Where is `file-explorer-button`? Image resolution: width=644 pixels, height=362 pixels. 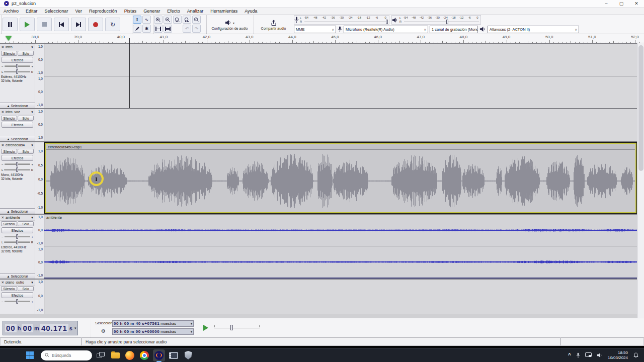
file-explorer-button is located at coordinates (115, 355).